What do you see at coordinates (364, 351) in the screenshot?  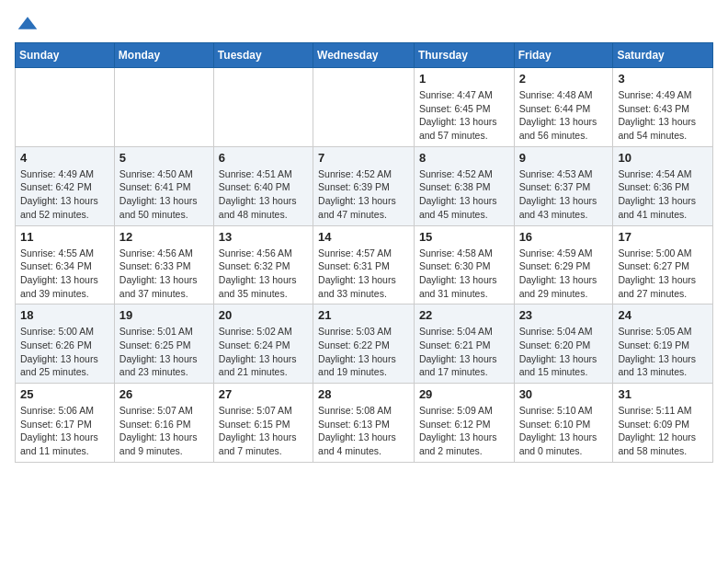 I see `day-info: Sunrise: 5:03 AM Sunset: 6:22 PM Dayligh…` at bounding box center [364, 351].